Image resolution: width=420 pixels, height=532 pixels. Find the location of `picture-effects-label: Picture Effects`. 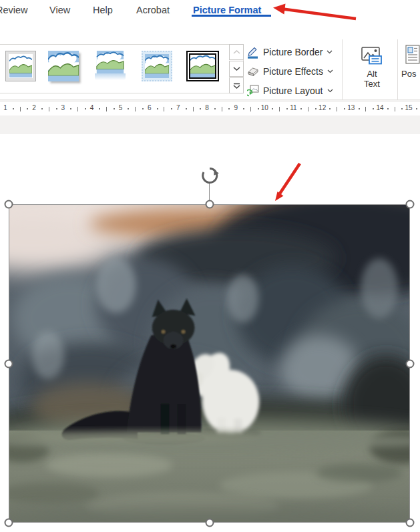

picture-effects-label: Picture Effects is located at coordinates (293, 71).